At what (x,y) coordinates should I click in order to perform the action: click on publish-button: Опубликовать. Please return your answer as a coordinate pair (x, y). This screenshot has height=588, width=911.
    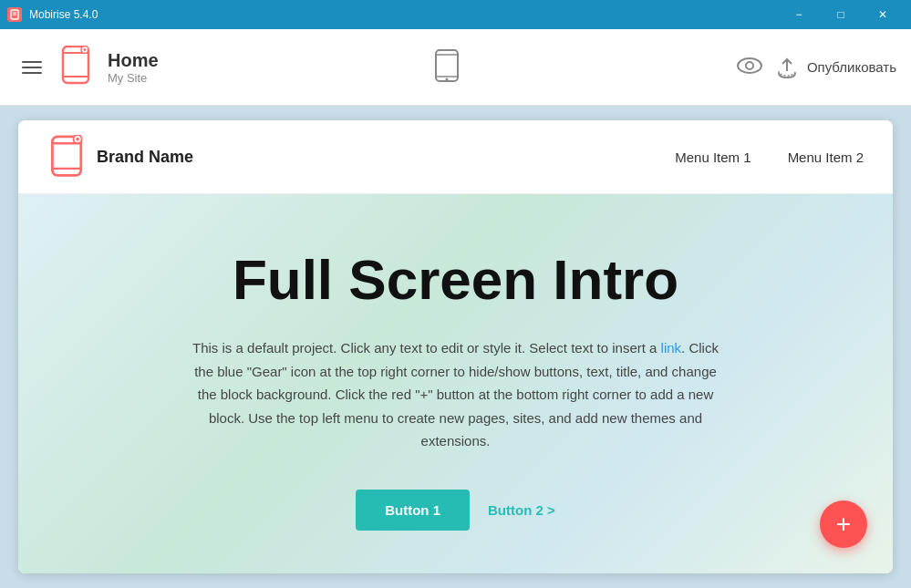
    Looking at the image, I should click on (835, 67).